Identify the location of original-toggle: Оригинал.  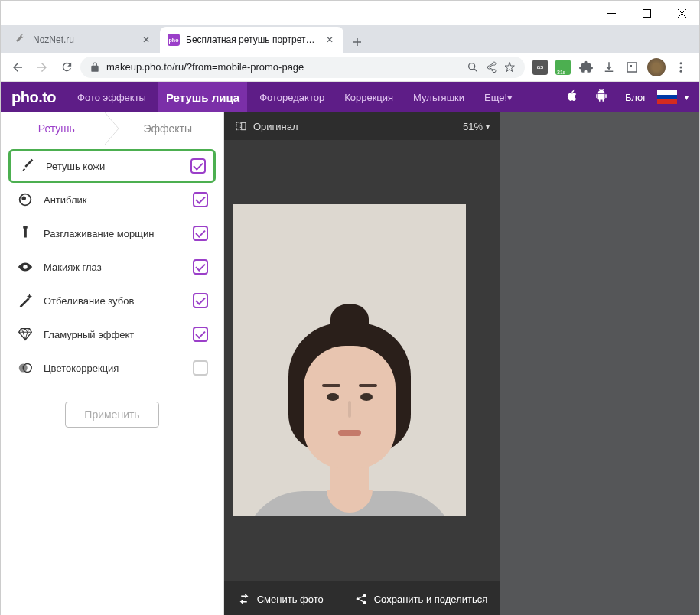
(266, 126).